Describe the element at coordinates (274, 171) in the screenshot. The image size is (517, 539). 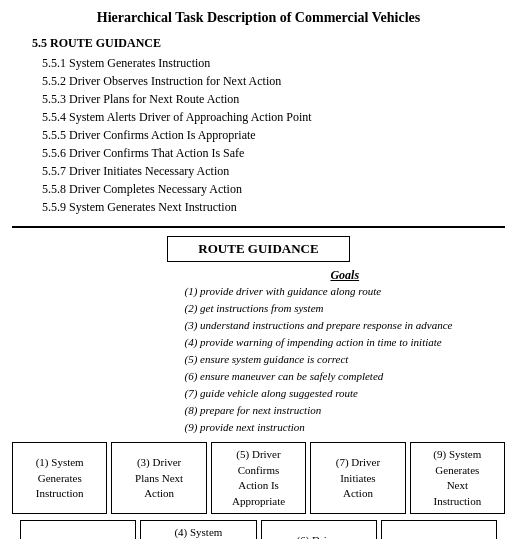
I see `outline-item: 5.5.7 Driver Initiates Necessary Action` at that location.